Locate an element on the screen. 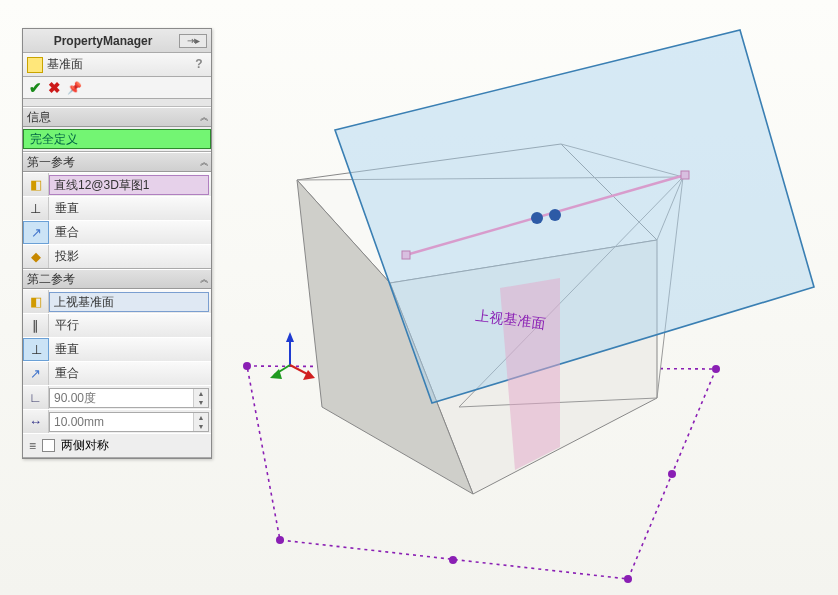  ref2-coincident-row: ↗ 重合 is located at coordinates (117, 373).